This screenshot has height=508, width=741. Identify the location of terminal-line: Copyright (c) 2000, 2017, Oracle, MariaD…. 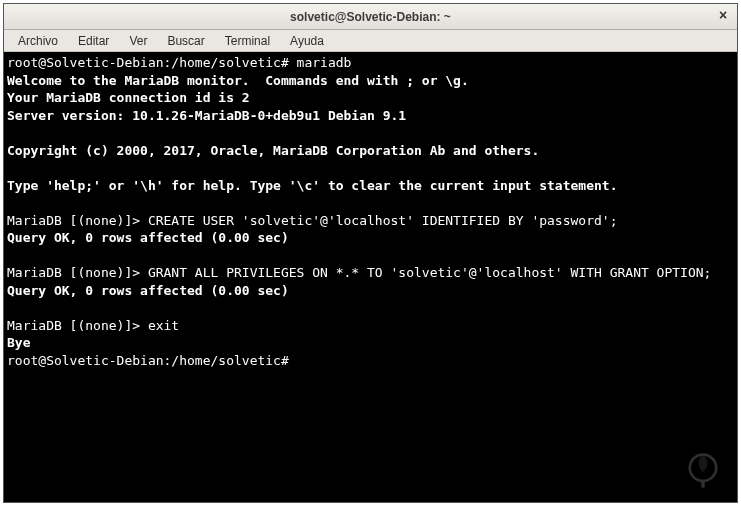
(273, 150).